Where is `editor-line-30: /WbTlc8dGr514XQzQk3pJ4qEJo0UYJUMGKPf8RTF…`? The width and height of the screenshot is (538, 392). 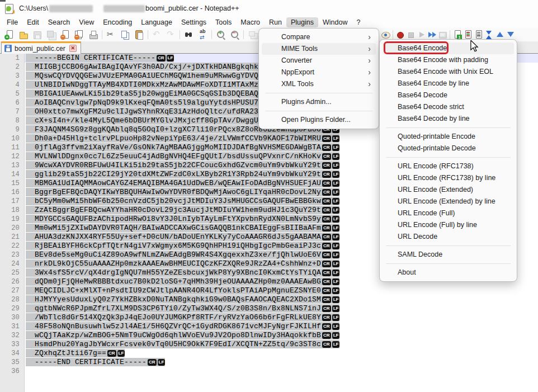 editor-line-30: /WbTlc8dGr514XQzQk3pJ4qEJo0UYJUMGKPf8RTF… is located at coordinates (281, 318).